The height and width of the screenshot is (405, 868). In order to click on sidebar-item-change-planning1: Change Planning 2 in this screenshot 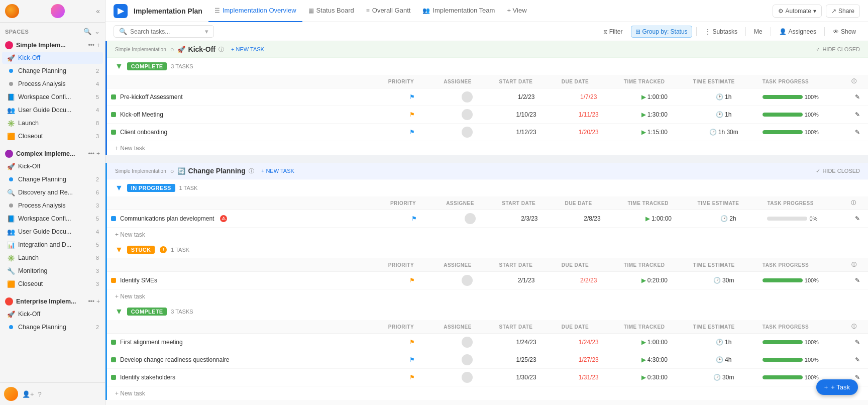, I will do `click(52, 71)`.